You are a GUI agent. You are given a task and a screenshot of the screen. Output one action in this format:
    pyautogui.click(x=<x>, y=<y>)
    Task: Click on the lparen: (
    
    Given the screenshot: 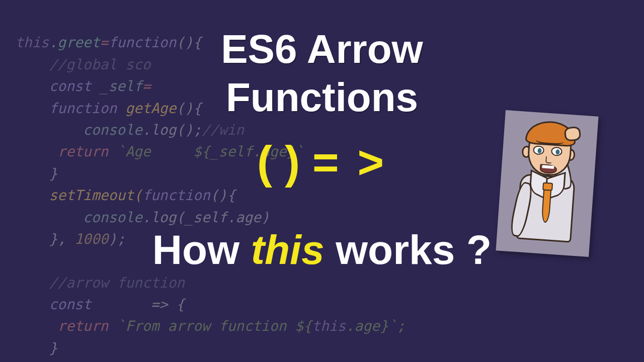 What is the action you would take?
    pyautogui.click(x=263, y=162)
    